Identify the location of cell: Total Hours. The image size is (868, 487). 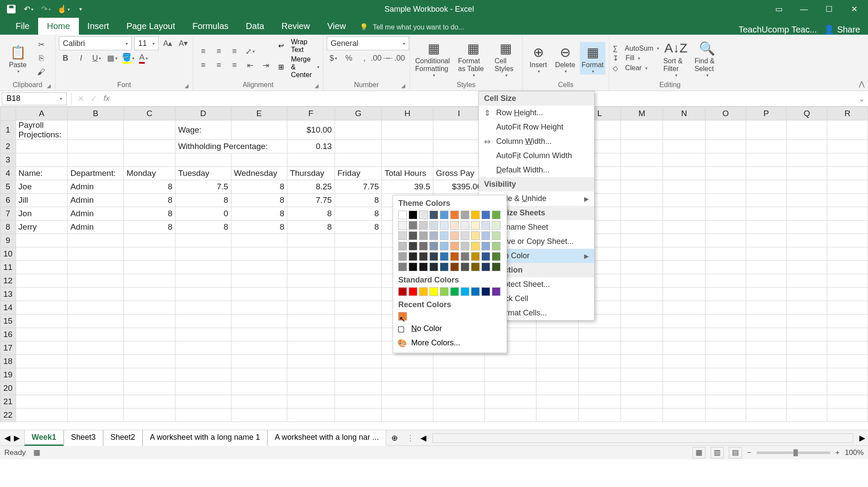
(407, 173).